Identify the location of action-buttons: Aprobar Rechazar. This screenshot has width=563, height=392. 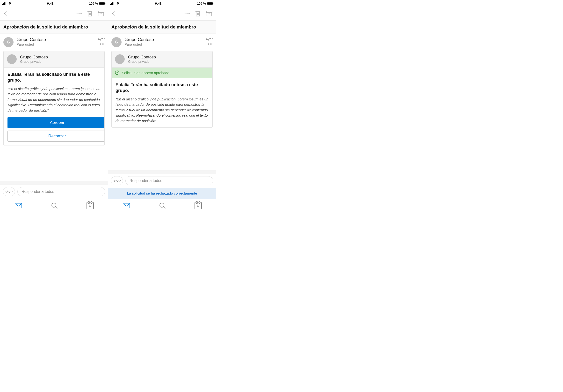
(54, 131).